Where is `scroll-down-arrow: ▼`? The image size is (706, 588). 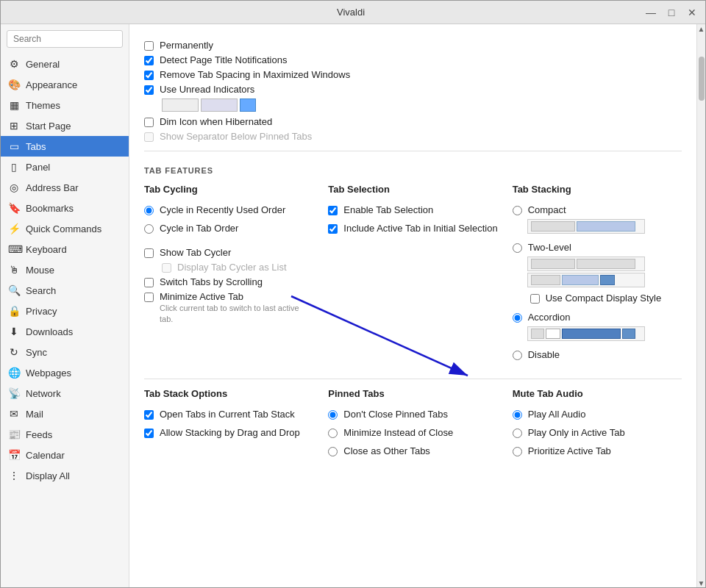 scroll-down-arrow: ▼ is located at coordinates (702, 583).